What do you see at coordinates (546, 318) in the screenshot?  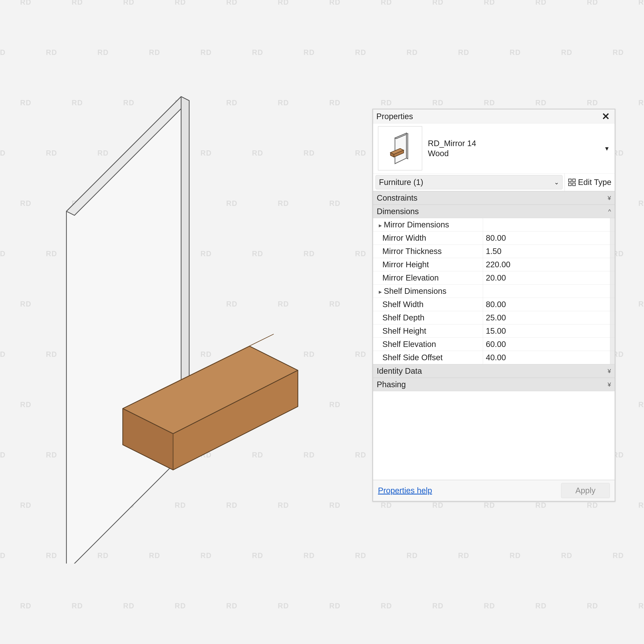 I see `prop-value: 25.00` at bounding box center [546, 318].